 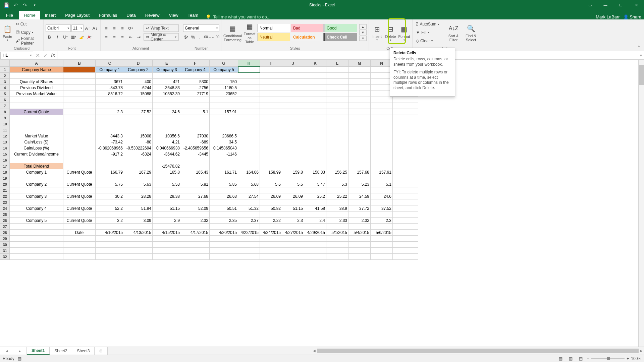 What do you see at coordinates (293, 148) in the screenshot?
I see `cell-J14` at bounding box center [293, 148].